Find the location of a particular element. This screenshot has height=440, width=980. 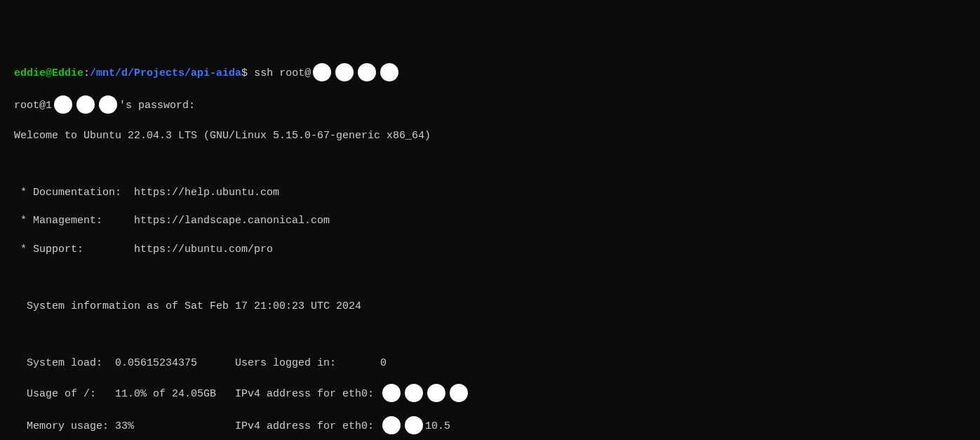

sys-load-line: System load: 0.05615234375 Users logged … is located at coordinates (490, 364).